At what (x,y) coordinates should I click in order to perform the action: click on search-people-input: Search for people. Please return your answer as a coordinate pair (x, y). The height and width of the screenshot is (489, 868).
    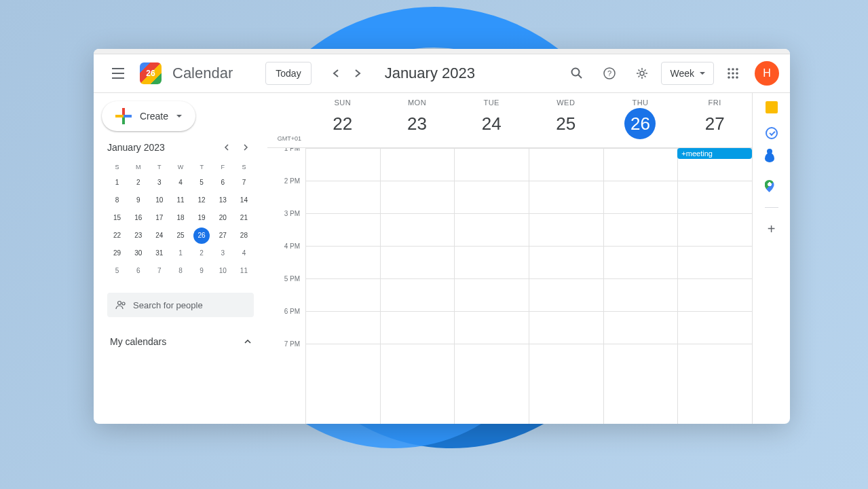
    Looking at the image, I should click on (181, 305).